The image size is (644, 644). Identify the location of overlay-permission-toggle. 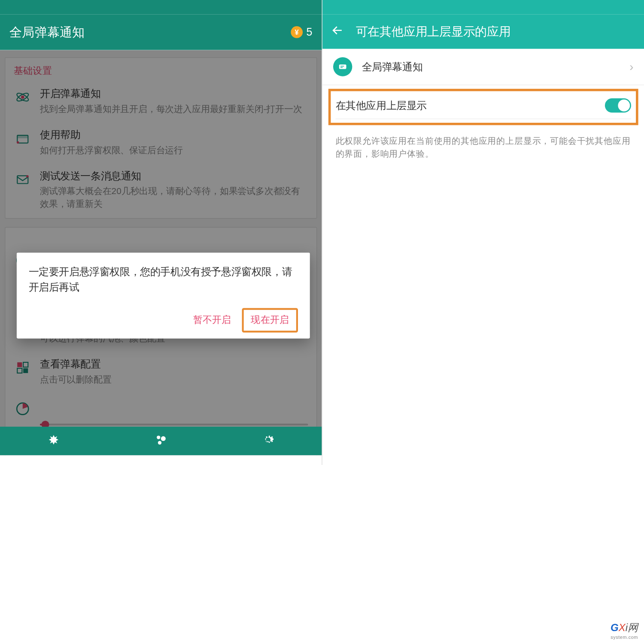
(618, 106).